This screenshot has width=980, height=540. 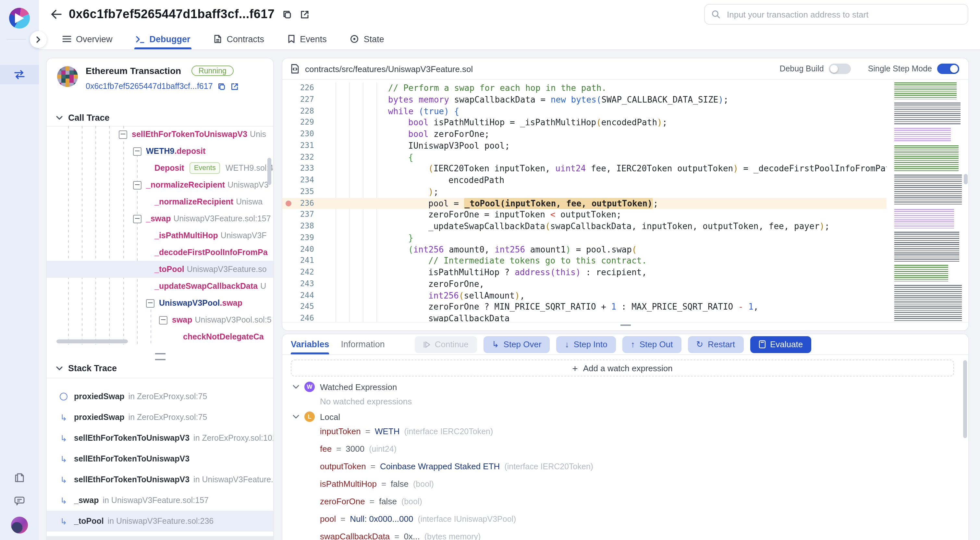 I want to click on line-number: 242, so click(x=298, y=272).